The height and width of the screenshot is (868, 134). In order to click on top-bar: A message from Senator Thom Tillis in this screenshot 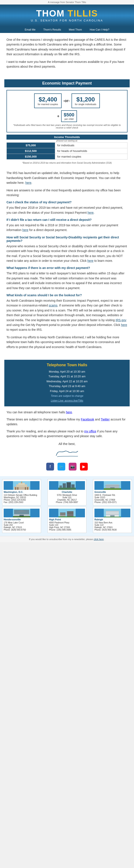, I will do `click(67, 2)`.